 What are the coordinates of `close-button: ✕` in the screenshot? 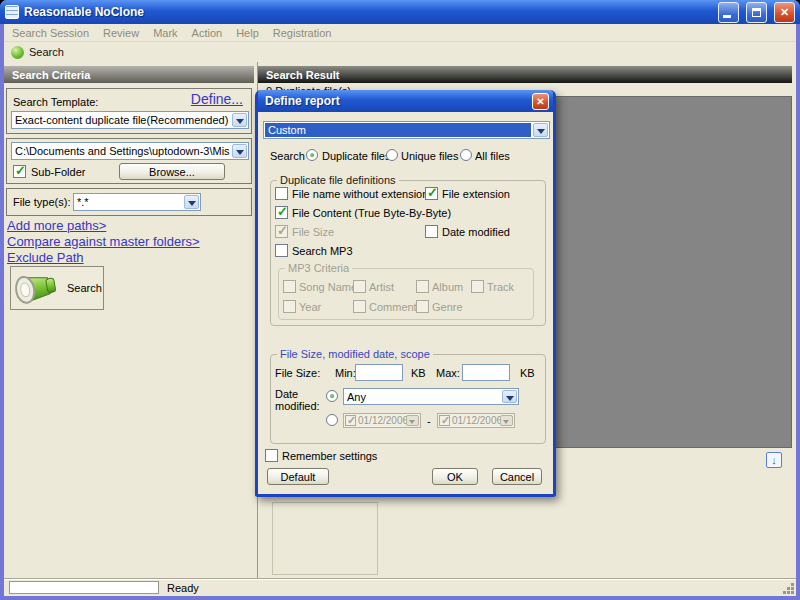 It's located at (784, 12).